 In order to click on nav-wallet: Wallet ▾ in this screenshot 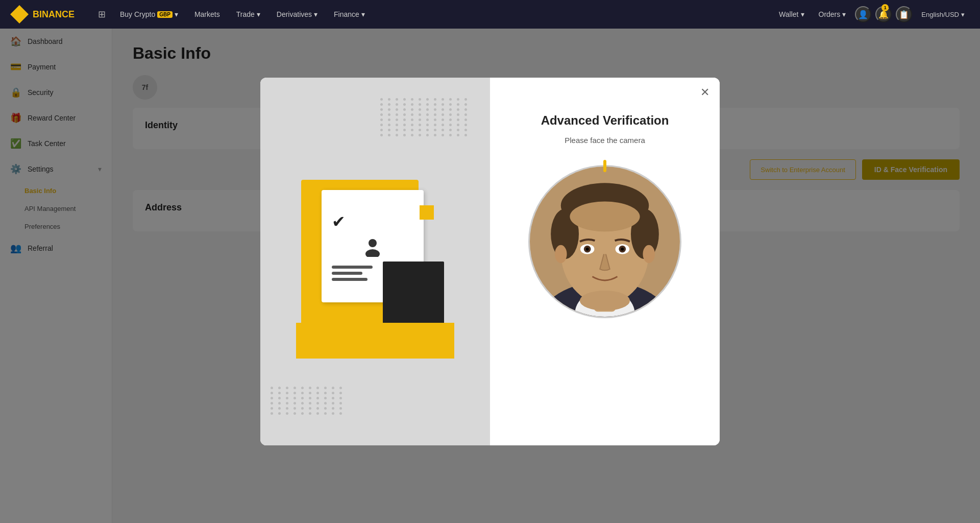, I will do `click(791, 14)`.